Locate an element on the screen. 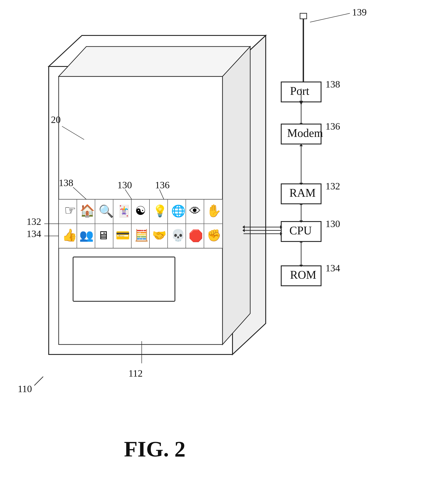  modem-label-text: Modem is located at coordinates (305, 133).